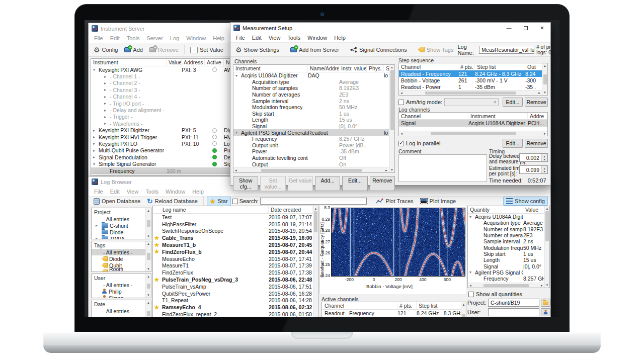 The height and width of the screenshot is (362, 644). I want to click on set-value-button: Set Value, so click(207, 50).